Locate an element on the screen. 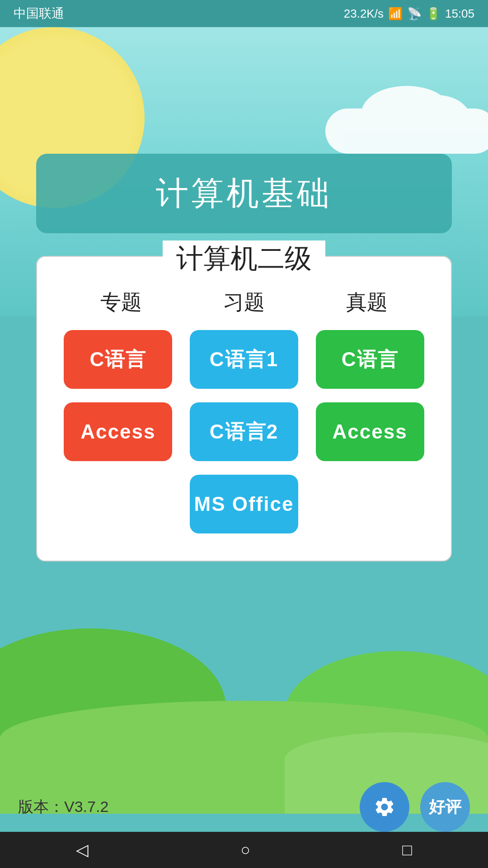 This screenshot has height=868, width=488. nav-bar: ◁ ○ □ is located at coordinates (244, 850).